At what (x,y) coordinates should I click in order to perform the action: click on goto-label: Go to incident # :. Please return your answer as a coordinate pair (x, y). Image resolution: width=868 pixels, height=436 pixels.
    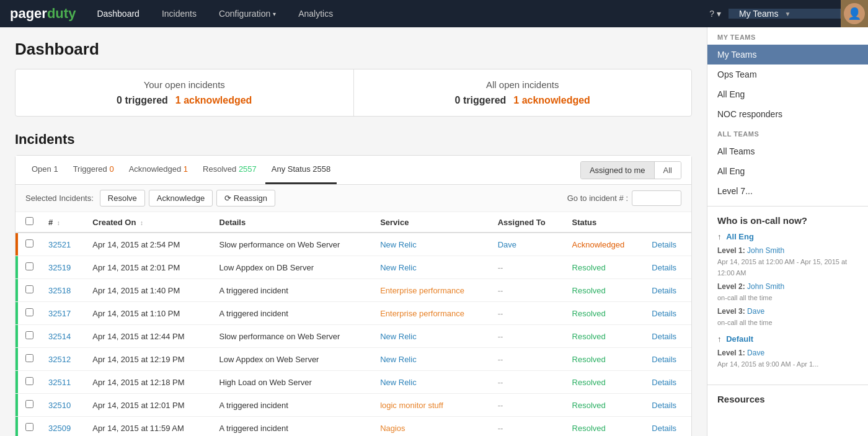
    Looking at the image, I should click on (598, 198).